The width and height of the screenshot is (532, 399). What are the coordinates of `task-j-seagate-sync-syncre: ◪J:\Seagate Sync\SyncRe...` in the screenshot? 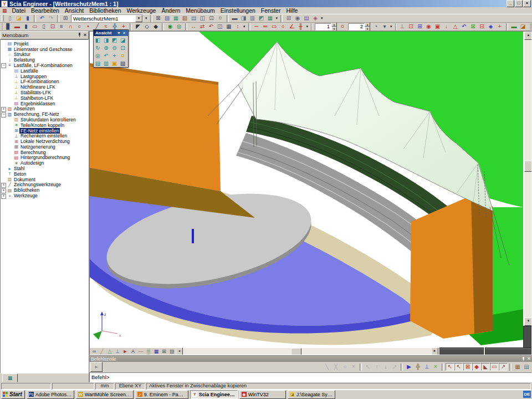 It's located at (311, 395).